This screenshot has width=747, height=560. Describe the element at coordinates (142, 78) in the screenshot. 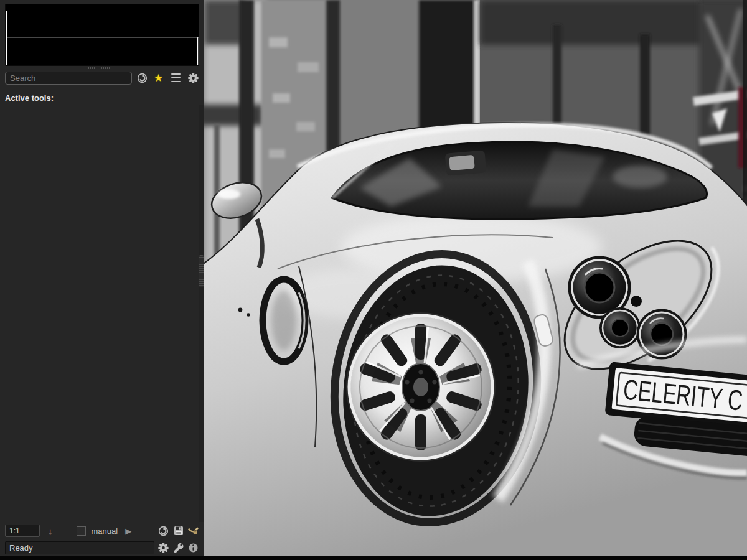

I see `search-reset-icon` at that location.